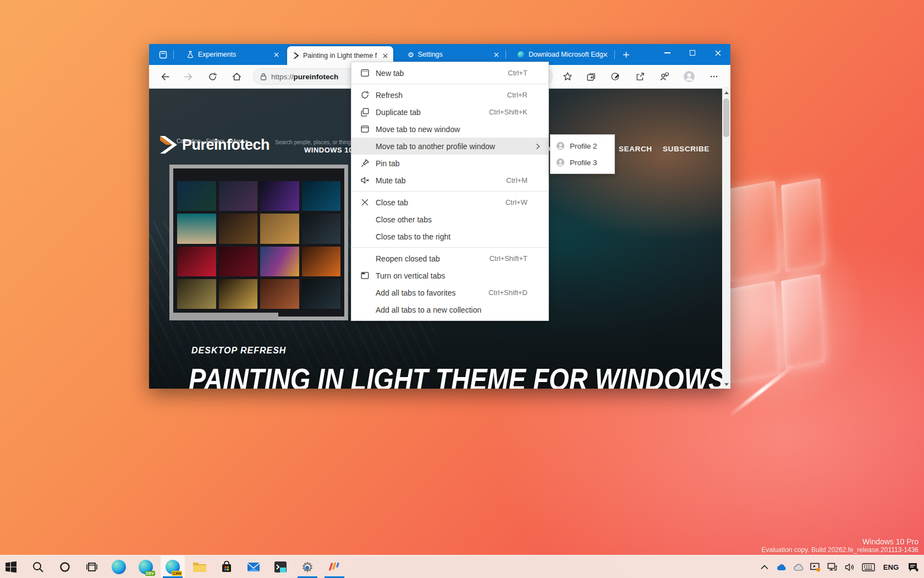 The image size is (924, 578). What do you see at coordinates (418, 129) in the screenshot?
I see `menu-item-label: Move tab to new window` at bounding box center [418, 129].